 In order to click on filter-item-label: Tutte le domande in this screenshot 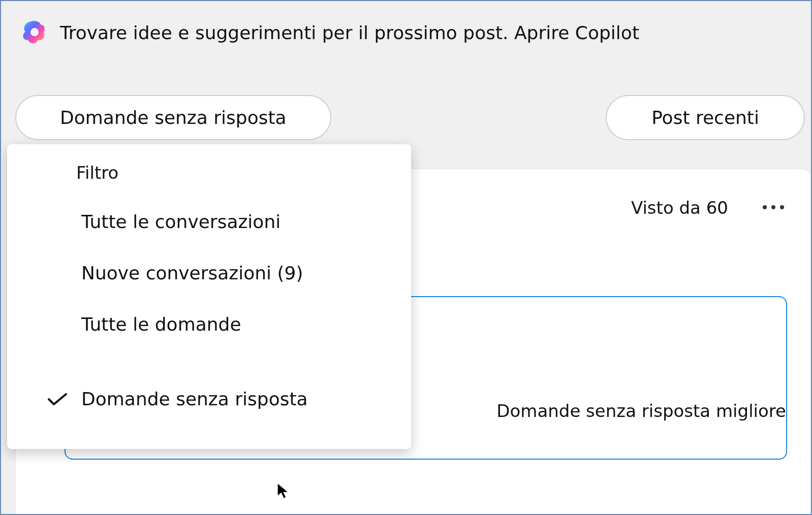, I will do `click(162, 324)`.